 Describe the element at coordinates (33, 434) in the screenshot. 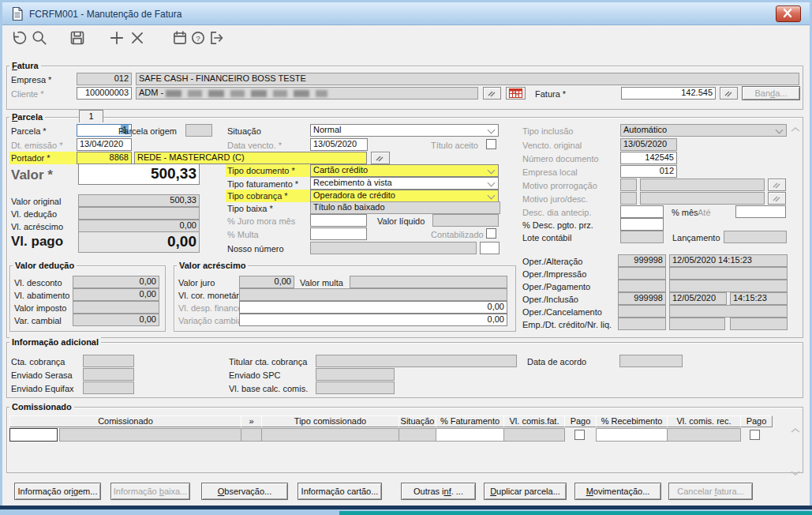

I see `grid-row-selector-cell` at that location.